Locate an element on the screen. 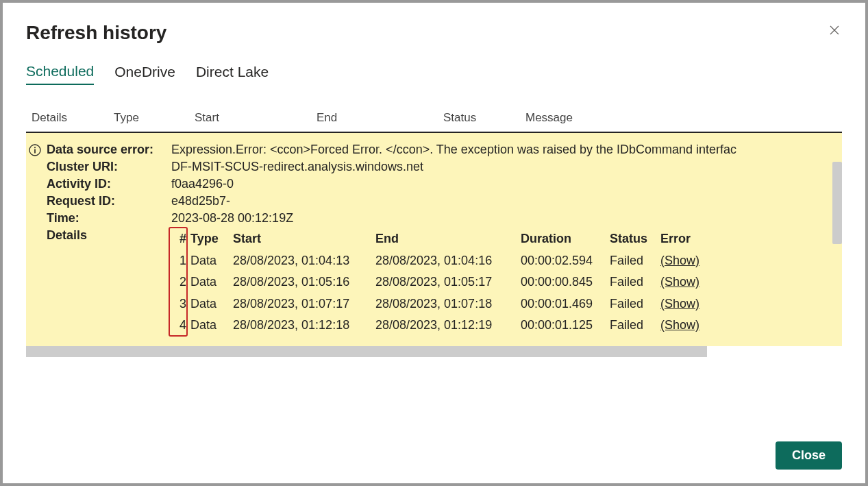 Image resolution: width=868 pixels, height=486 pixels. dcol-end: End is located at coordinates (448, 239).